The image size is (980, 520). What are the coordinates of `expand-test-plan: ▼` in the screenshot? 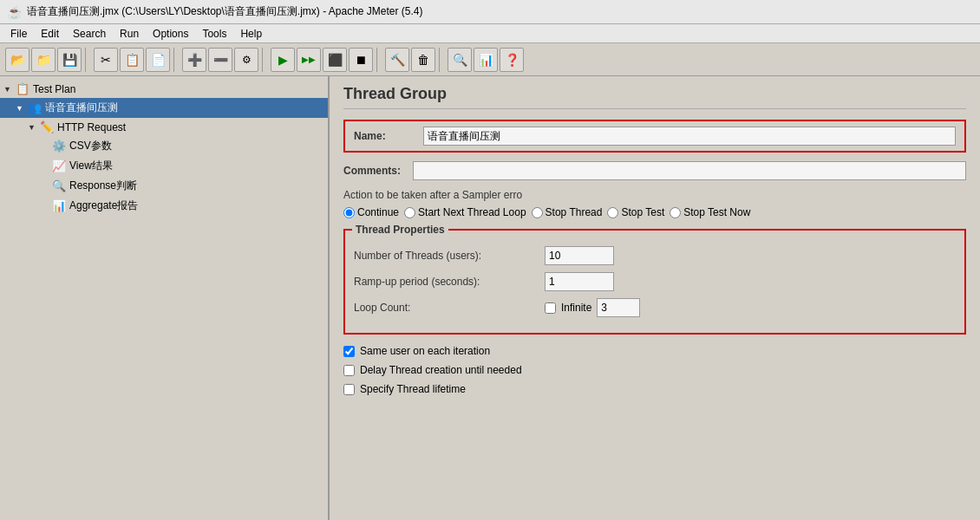 It's located at (10, 89).